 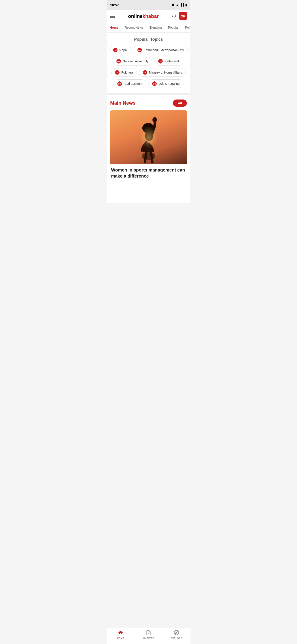 What do you see at coordinates (132, 61) in the screenshot?
I see `topic-national-assembly: OK National Assembly` at bounding box center [132, 61].